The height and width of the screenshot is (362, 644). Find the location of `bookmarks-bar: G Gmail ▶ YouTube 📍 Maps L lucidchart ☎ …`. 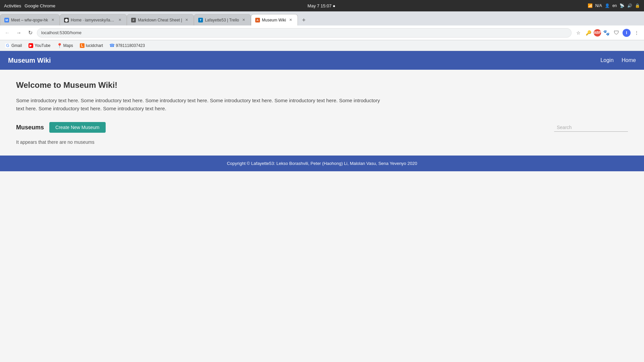

bookmarks-bar: G Gmail ▶ YouTube 📍 Maps L lucidchart ☎ … is located at coordinates (322, 46).